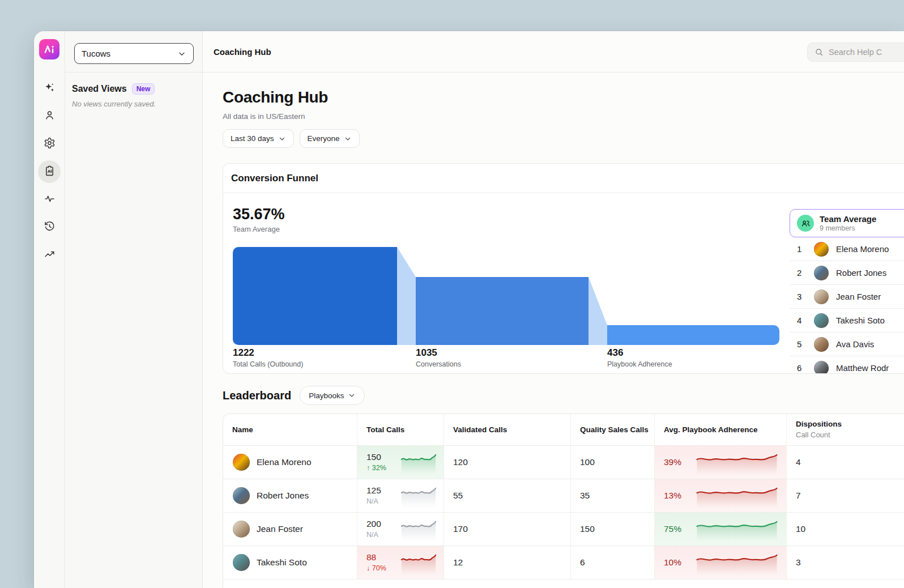  I want to click on column-header-total-calls: Total Calls, so click(401, 429).